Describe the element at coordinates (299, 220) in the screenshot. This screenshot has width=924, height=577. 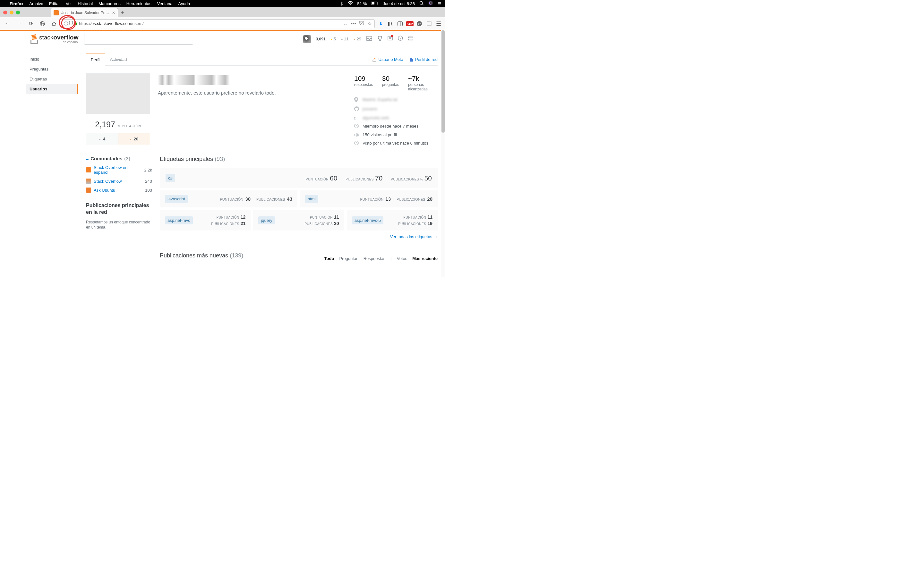
I see `top-tags-row3: asp.net-mvc Puntuación12Publicaciones21 …` at that location.